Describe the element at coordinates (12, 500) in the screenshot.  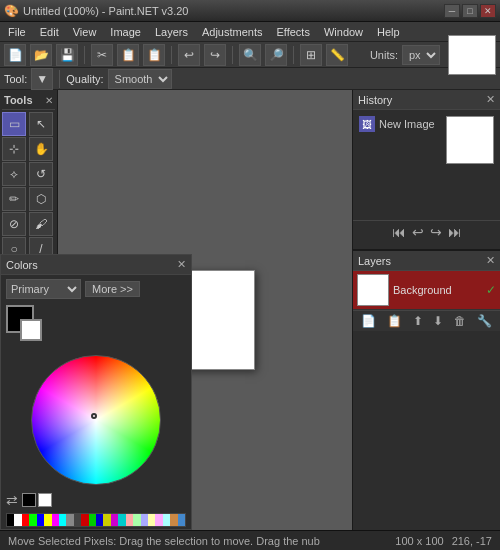
I see `swap-colors-button: ⇄` at that location.